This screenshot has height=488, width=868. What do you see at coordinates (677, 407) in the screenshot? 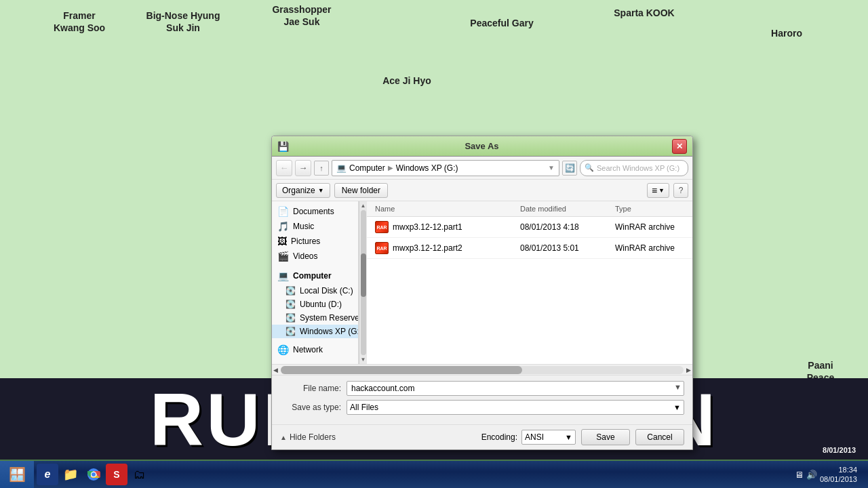
I see `filetype-arrow-icon: ▼` at bounding box center [677, 407].